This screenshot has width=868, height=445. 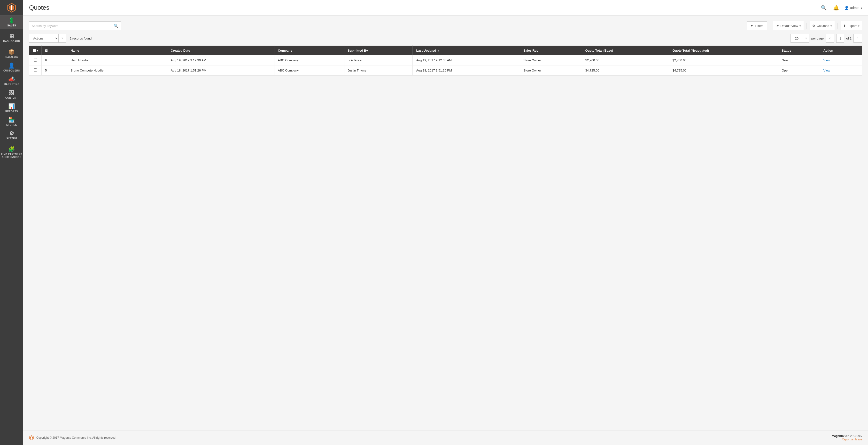 I want to click on sidebar-label-marketing: MARKETING, so click(x=11, y=84).